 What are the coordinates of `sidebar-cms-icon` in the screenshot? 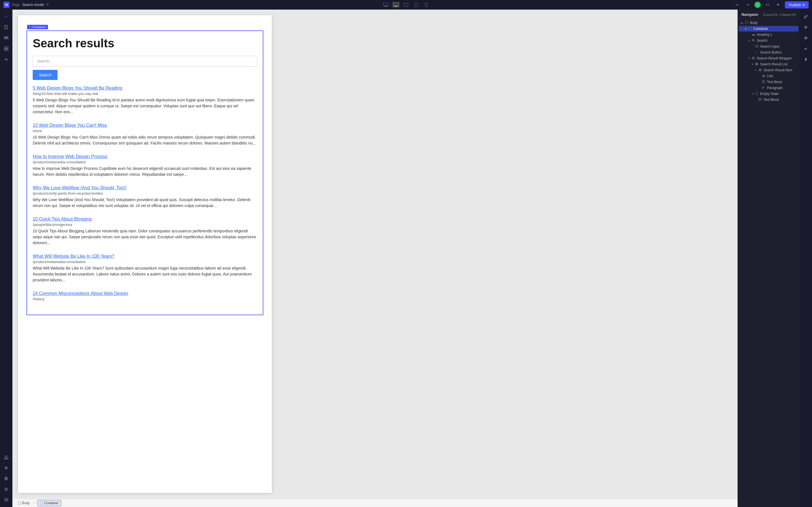 It's located at (6, 38).